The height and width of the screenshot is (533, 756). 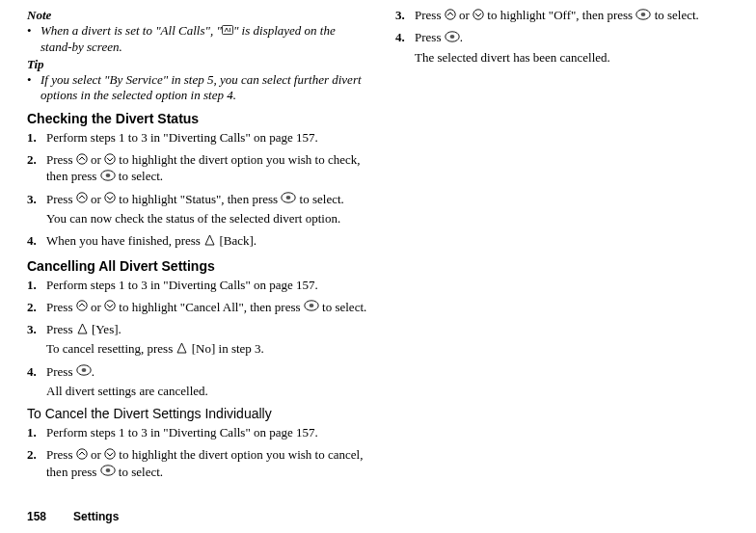 I want to click on step-note: To cancel resetting, press, so click(x=111, y=349).